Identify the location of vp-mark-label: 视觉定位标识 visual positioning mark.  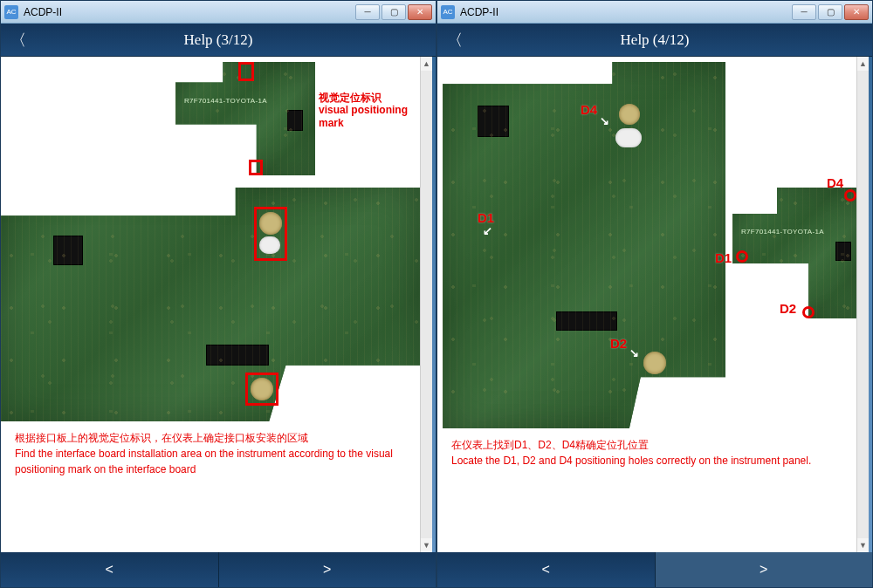
(375, 110).